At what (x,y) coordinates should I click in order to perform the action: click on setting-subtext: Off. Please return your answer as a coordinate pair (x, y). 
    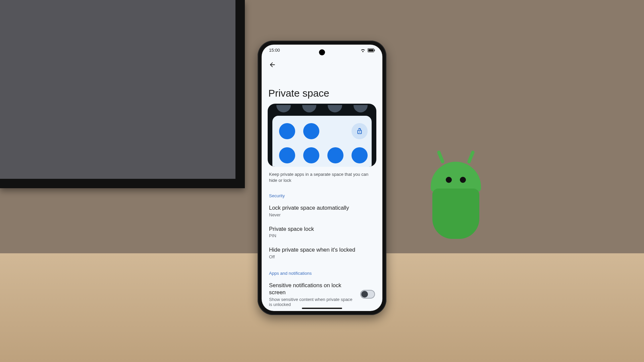
    Looking at the image, I should click on (322, 257).